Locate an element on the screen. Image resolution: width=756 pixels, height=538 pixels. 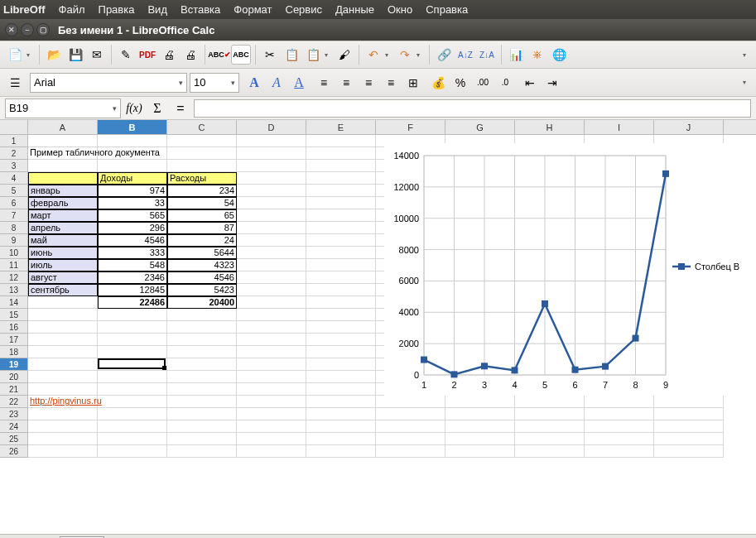
menu-edit: Правка is located at coordinates (117, 10).